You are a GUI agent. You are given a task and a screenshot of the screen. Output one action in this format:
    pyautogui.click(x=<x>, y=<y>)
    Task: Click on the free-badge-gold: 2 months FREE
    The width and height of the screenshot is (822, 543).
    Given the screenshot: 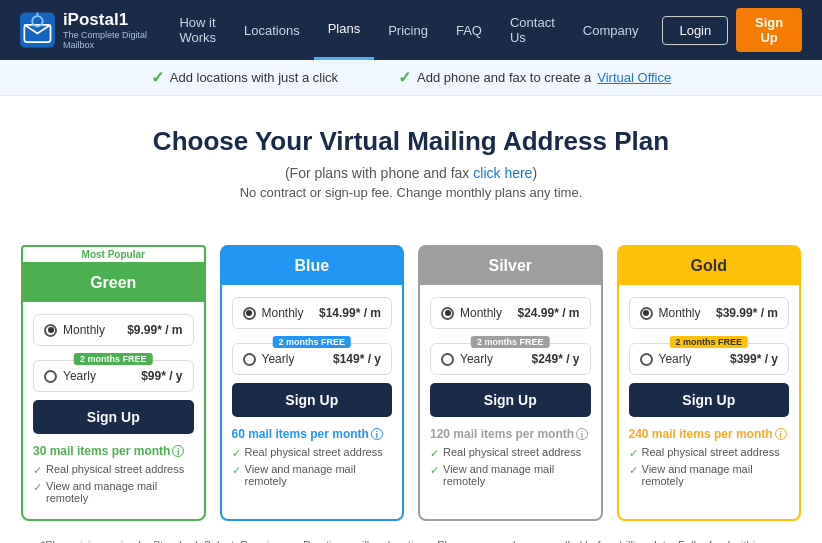 What is the action you would take?
    pyautogui.click(x=708, y=342)
    